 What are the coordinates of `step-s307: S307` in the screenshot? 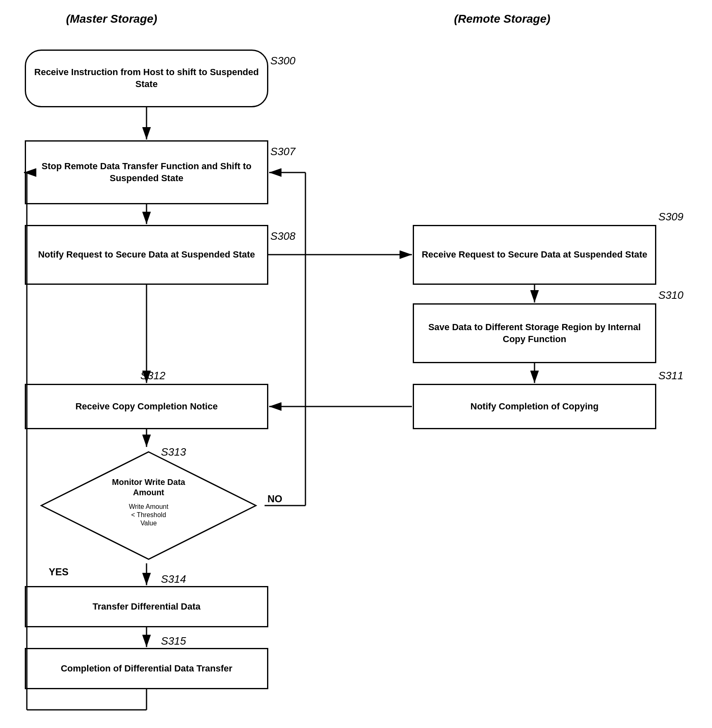 It's located at (283, 152).